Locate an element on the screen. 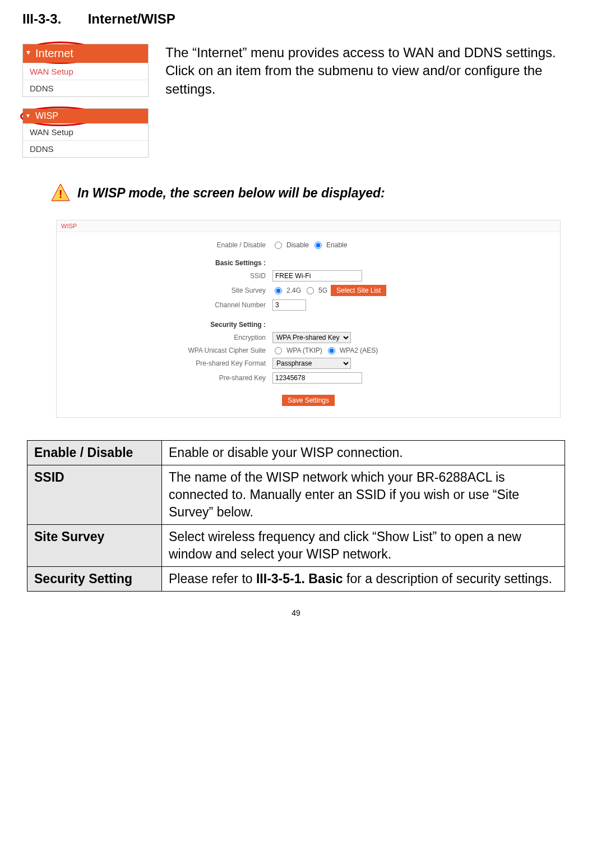 The image size is (592, 868). disable-radio is located at coordinates (278, 246).